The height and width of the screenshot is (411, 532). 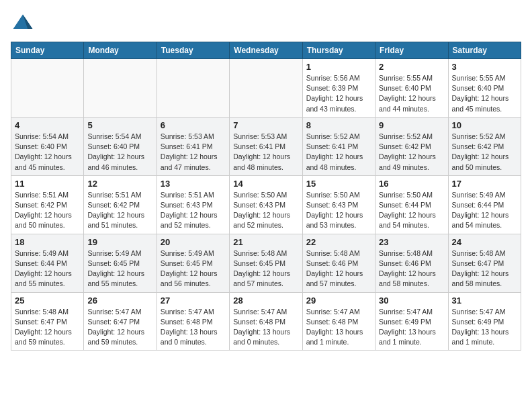 I want to click on day-number: 11, so click(x=47, y=184).